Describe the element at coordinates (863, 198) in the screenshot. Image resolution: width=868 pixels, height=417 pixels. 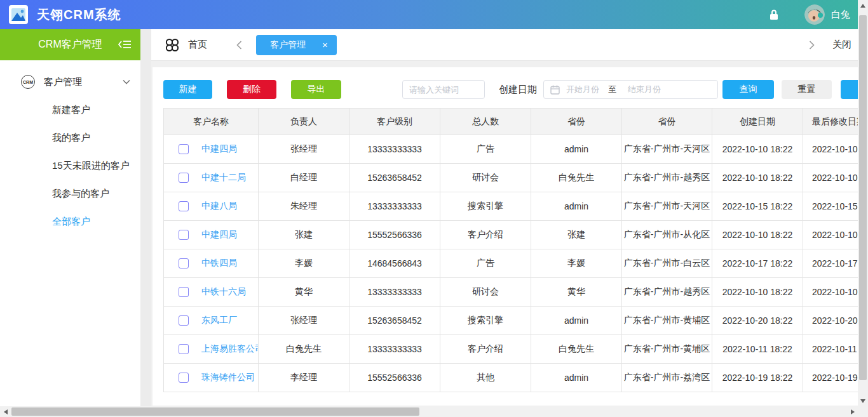
I see `vertical-scrollbar-thumb` at that location.